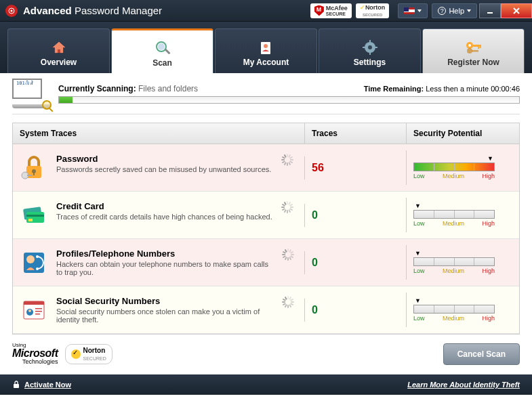  Describe the element at coordinates (266, 215) in the screenshot. I see `table-row: Credit CardTraces of credit cards detail…` at that location.